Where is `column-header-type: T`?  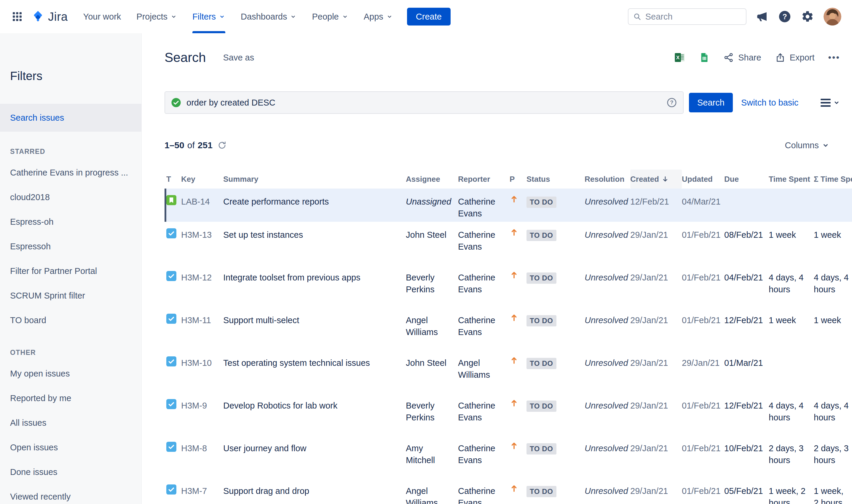
column-header-type: T is located at coordinates (174, 179).